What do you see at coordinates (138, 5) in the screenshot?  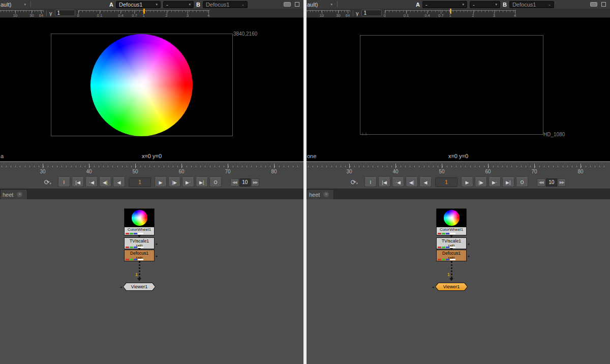 I see `input-a-dropdown: Defocus1 ▾` at bounding box center [138, 5].